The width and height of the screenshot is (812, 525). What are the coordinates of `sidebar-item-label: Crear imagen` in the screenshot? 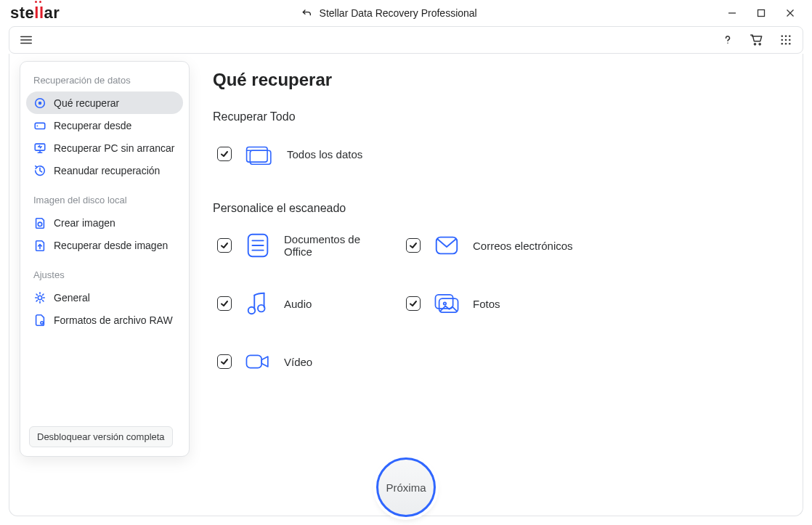 It's located at (84, 223).